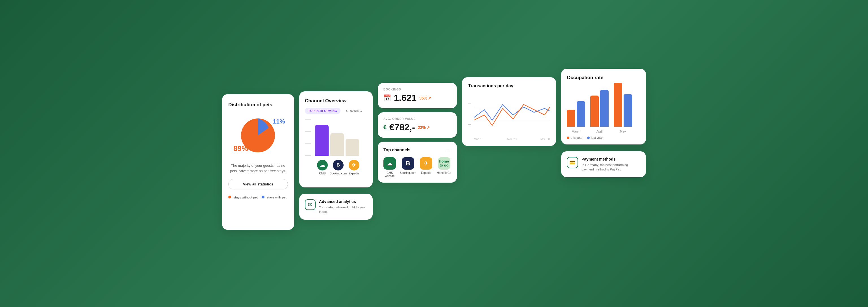 The width and height of the screenshot is (868, 307). What do you see at coordinates (354, 111) in the screenshot?
I see `tab-growing: GROWING` at bounding box center [354, 111].